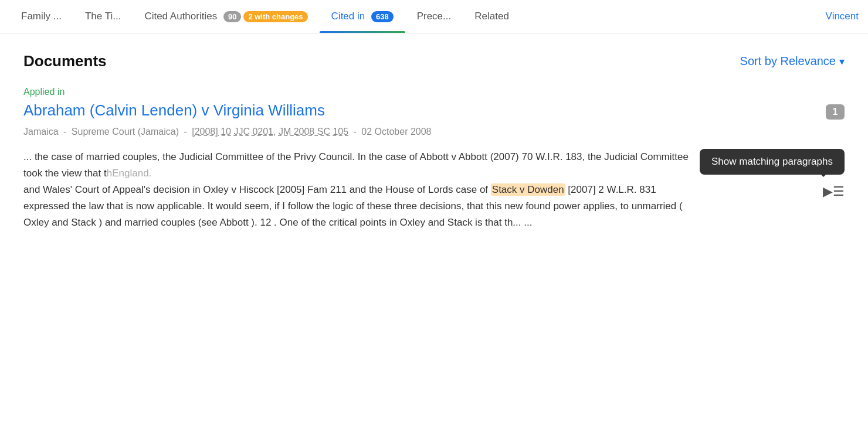 The height and width of the screenshot is (429, 868). What do you see at coordinates (528, 190) in the screenshot?
I see `highlighted-term: Stack v Dowden` at bounding box center [528, 190].